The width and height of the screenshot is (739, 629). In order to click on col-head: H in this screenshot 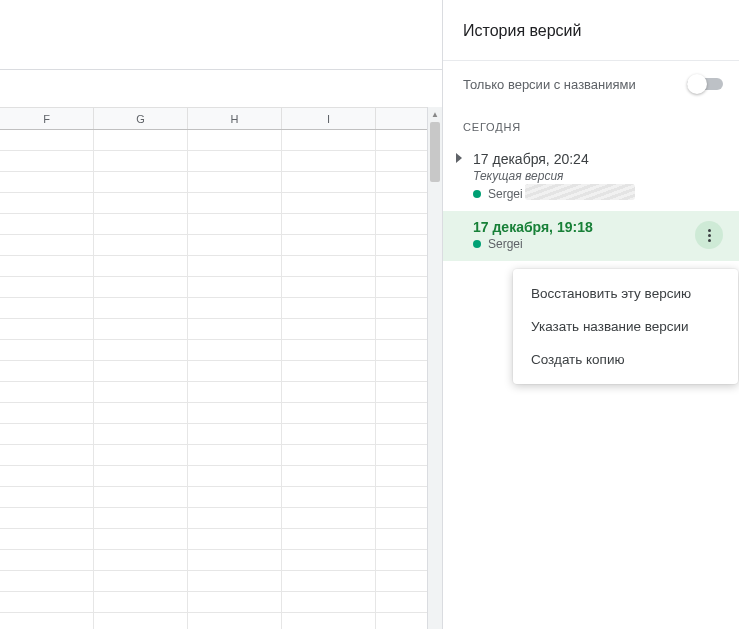, I will do `click(235, 118)`.